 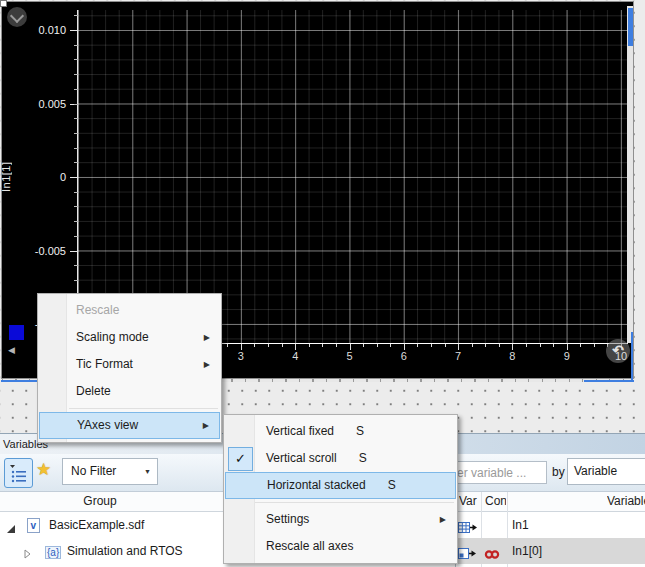 I want to click on y-tick-label: 0.005, so click(x=34, y=104).